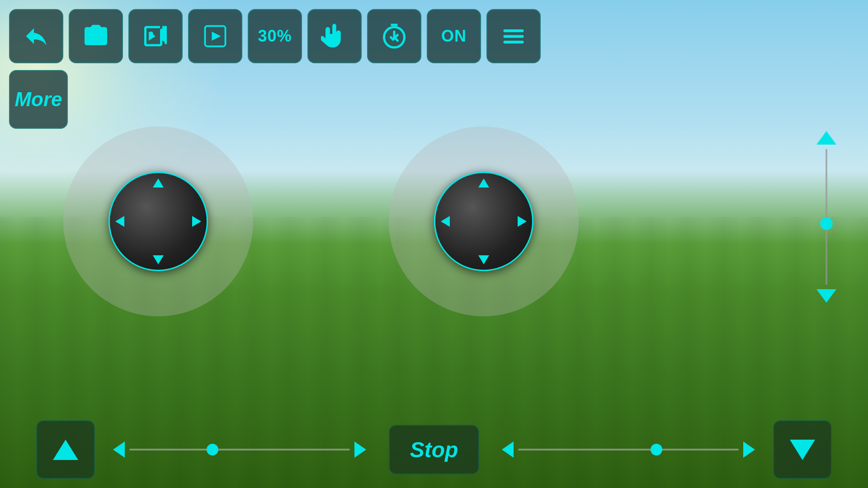 Image resolution: width=868 pixels, height=488 pixels. What do you see at coordinates (240, 450) in the screenshot?
I see `left-horizontal-slider` at bounding box center [240, 450].